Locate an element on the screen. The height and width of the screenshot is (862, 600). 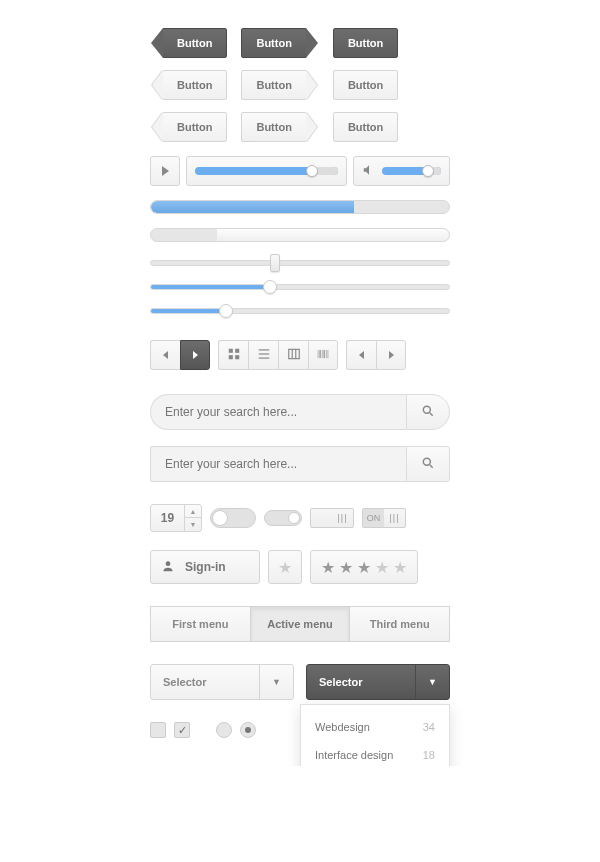
star-2: ★ is located at coordinates (346, 568).